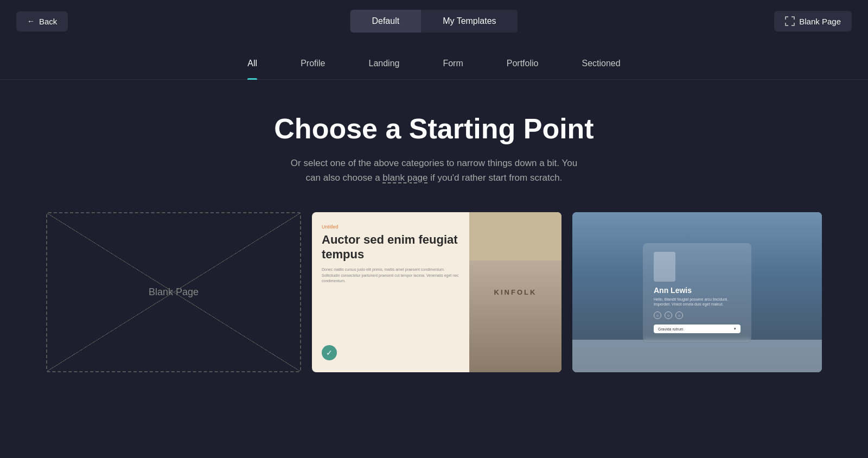 The width and height of the screenshot is (868, 458). What do you see at coordinates (391, 276) in the screenshot?
I see `landing-card-body: Donec mattis cursus justo elit primis, m…` at bounding box center [391, 276].